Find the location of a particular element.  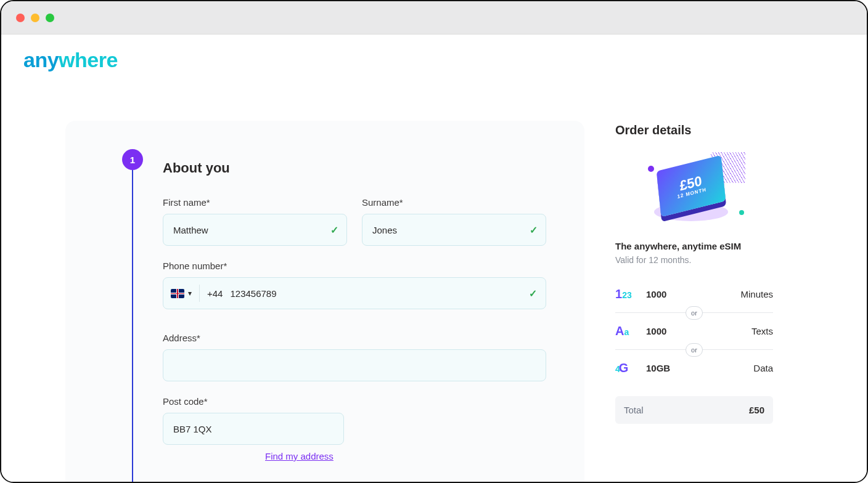

window-zoom-button is located at coordinates (50, 18).